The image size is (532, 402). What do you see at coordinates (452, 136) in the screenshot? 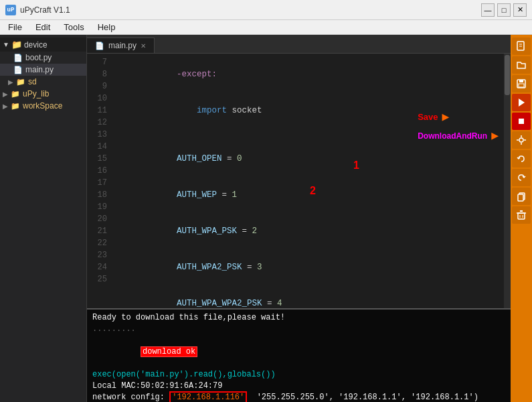
I see `download-label: DownloadAndRun` at bounding box center [452, 136].